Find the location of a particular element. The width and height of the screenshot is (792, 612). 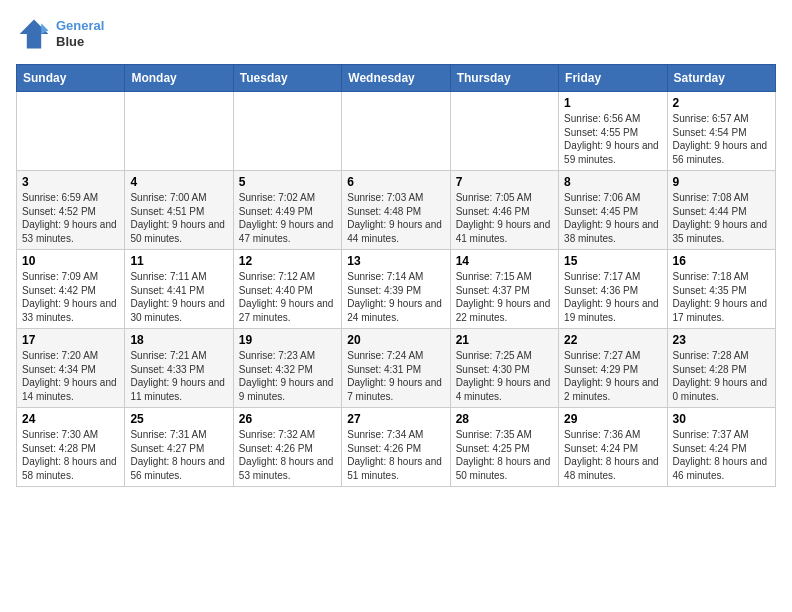

calendar-cell: 26Sunrise: 7:32 AM Sunset: 4:26 PM Dayli… is located at coordinates (287, 448).